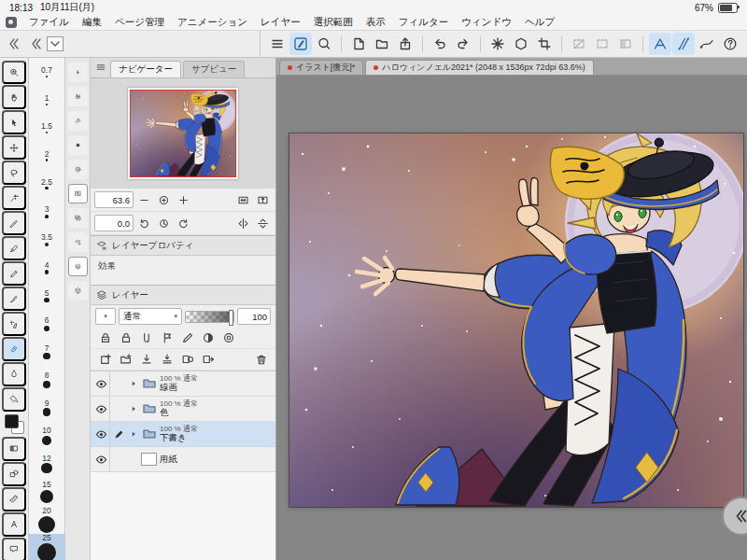 This screenshot has height=560, width=747. What do you see at coordinates (78, 291) in the screenshot?
I see `dock-material` at bounding box center [78, 291].